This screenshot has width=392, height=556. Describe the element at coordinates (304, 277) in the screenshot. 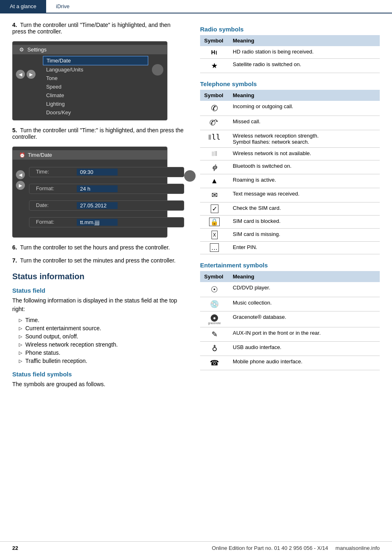

I see `ent-col-meaning: Meaning` at that location.